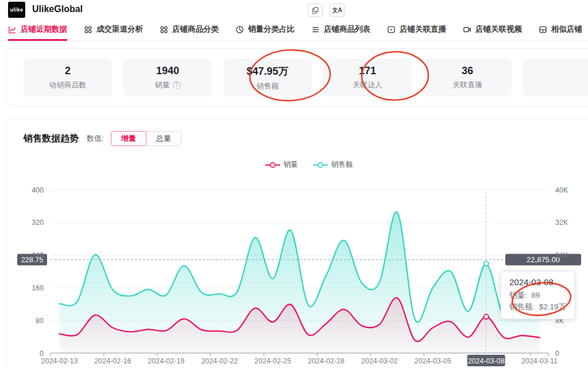 The image size is (588, 368). I want to click on stat-card-partial, so click(556, 78).